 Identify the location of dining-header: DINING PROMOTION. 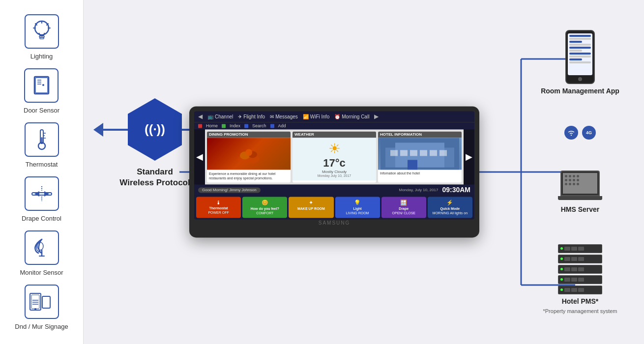
(249, 135).